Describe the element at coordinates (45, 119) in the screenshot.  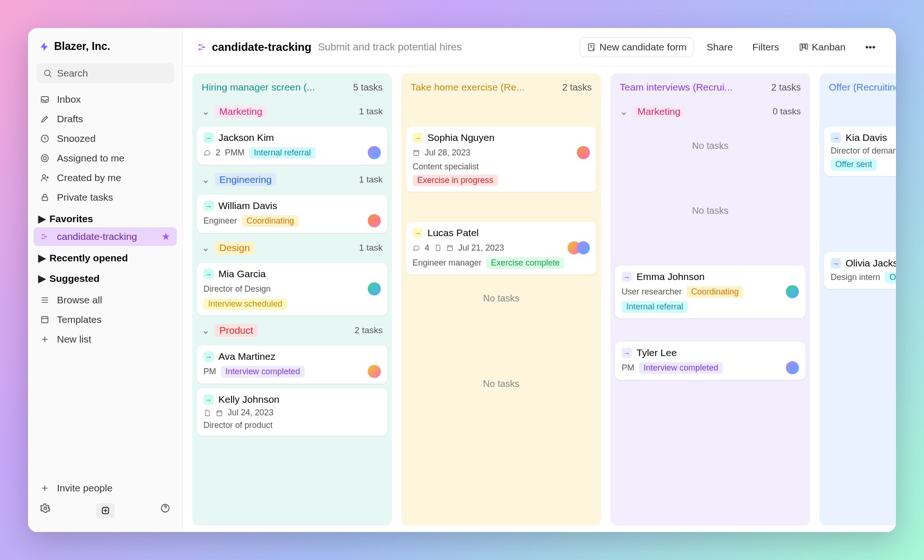
I see `pencil-icon` at that location.